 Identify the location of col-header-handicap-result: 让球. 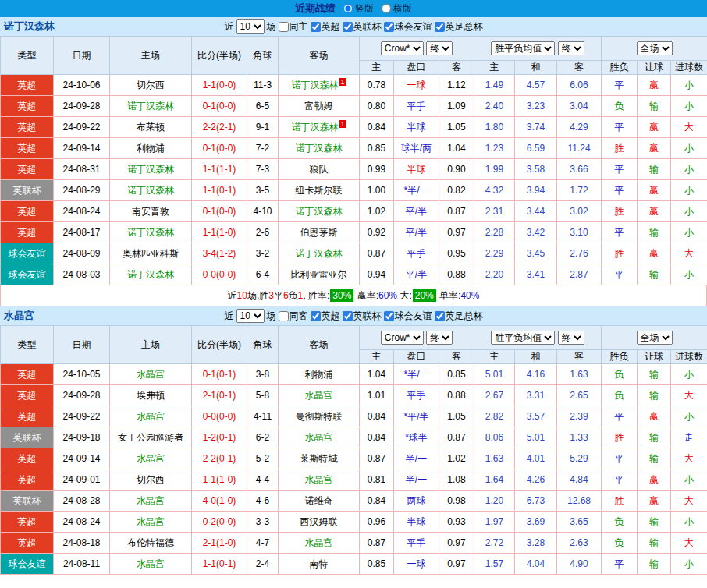
(654, 357).